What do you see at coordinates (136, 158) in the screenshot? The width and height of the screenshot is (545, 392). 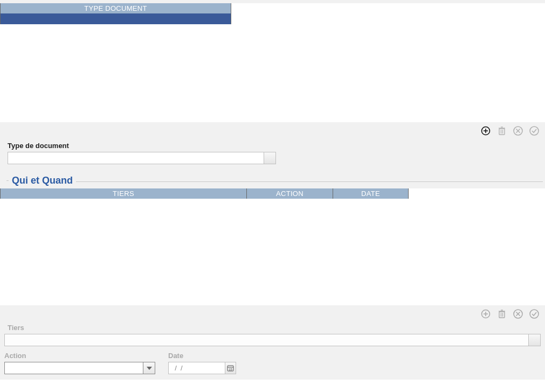 I see `type-document-input` at bounding box center [136, 158].